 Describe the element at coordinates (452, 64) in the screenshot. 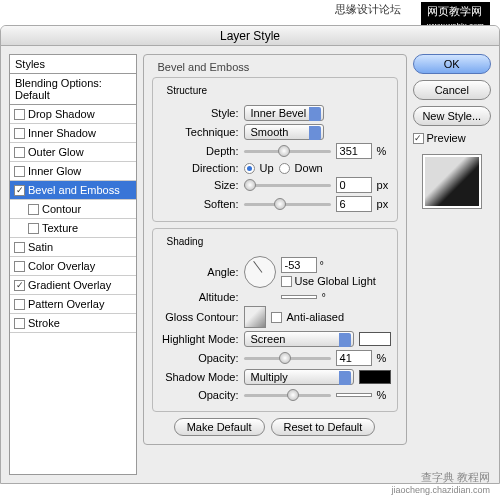

I see `ok-button: OK` at that location.